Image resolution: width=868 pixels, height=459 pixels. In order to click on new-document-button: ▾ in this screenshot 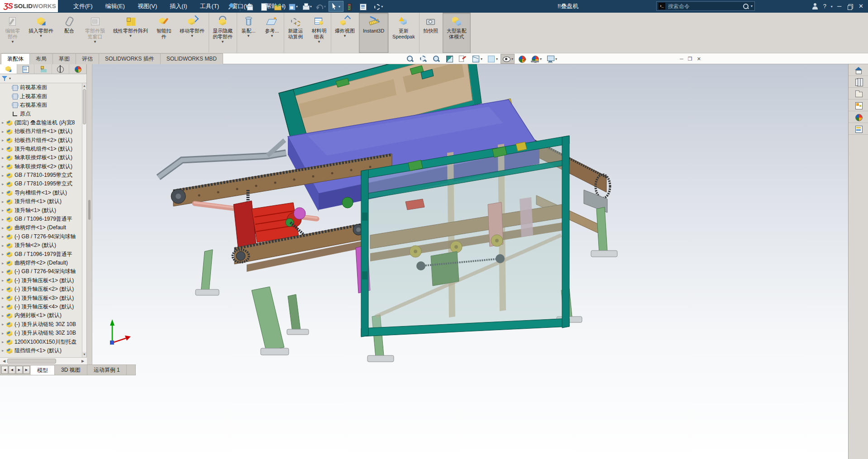, I will do `click(265, 6)`.